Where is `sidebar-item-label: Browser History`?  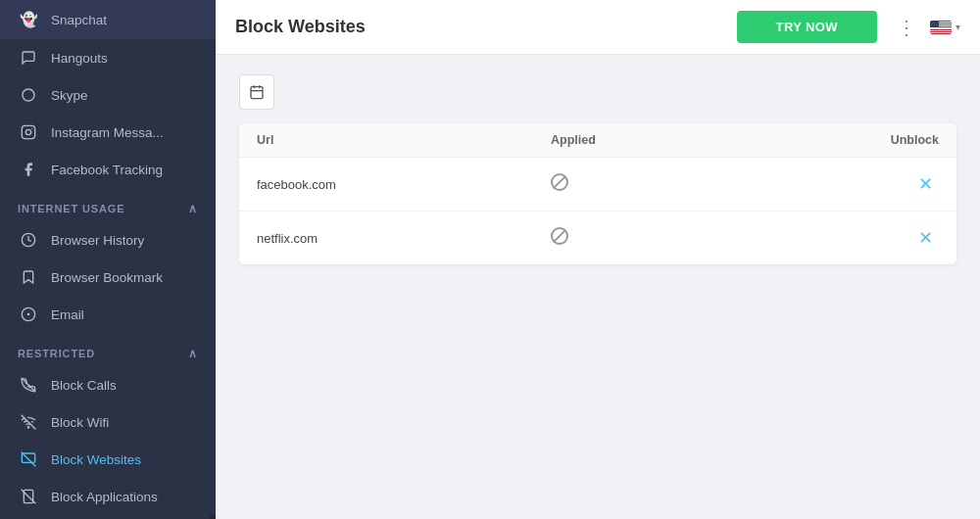
sidebar-item-label: Browser History is located at coordinates (124, 241).